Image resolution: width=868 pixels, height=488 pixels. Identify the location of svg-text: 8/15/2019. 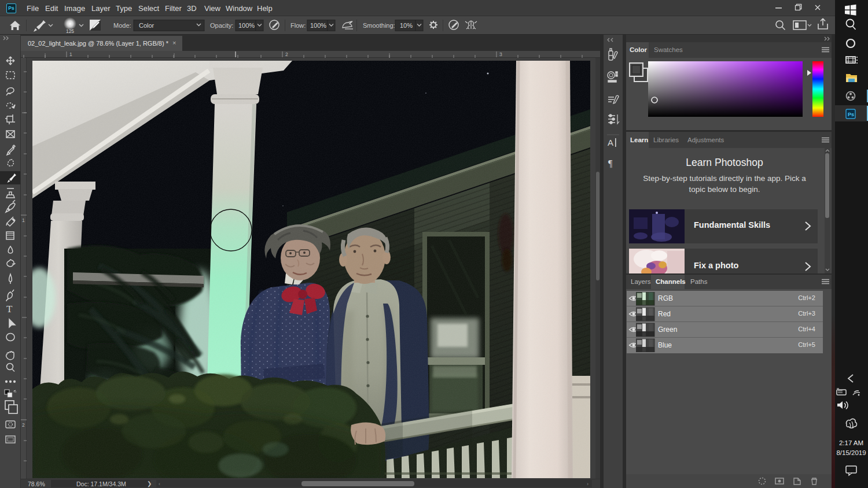
(851, 453).